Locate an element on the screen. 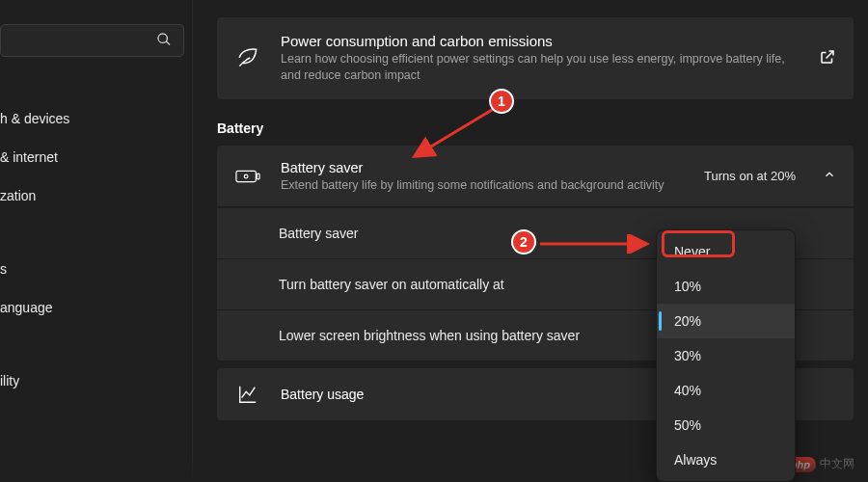  search-icon is located at coordinates (164, 40).